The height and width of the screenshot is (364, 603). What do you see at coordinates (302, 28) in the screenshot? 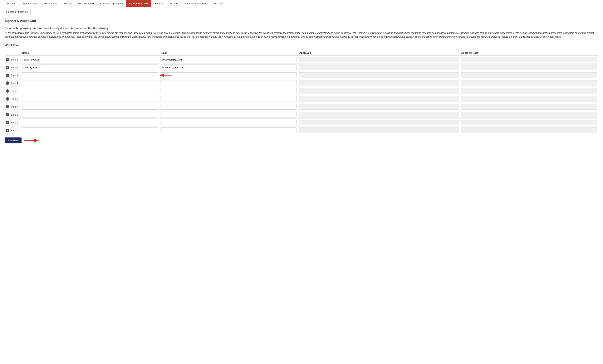
I see `cert-bold-text: By formally approving this form, each in…` at bounding box center [302, 28].